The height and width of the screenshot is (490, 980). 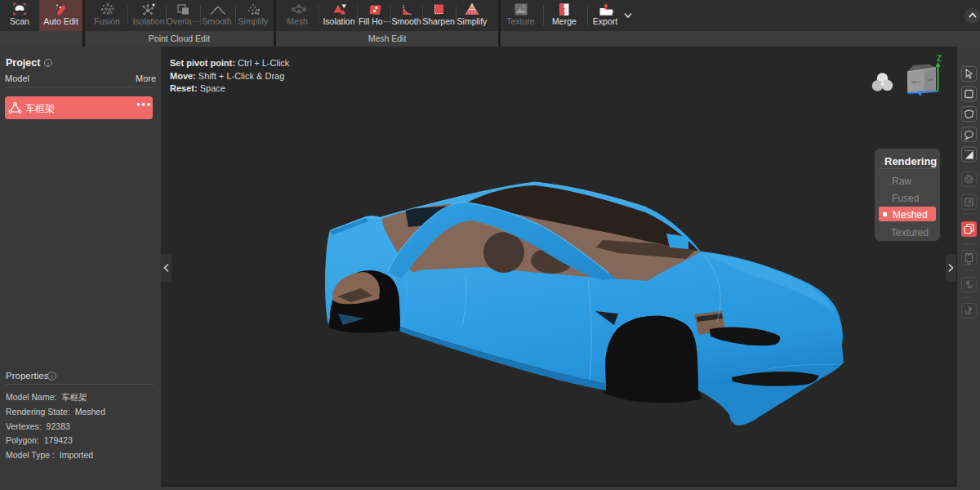 I want to click on svg-text: LEF, so click(x=930, y=80).